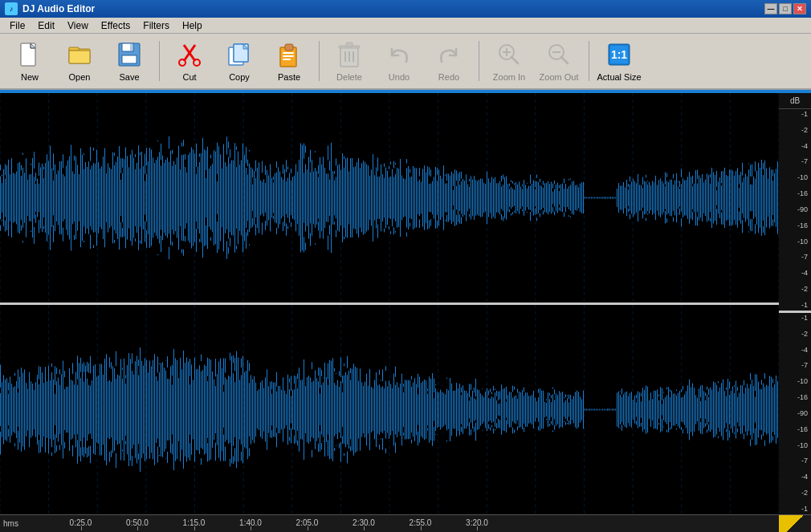  What do you see at coordinates (11, 9) in the screenshot?
I see `app-icon: ♪` at bounding box center [11, 9].